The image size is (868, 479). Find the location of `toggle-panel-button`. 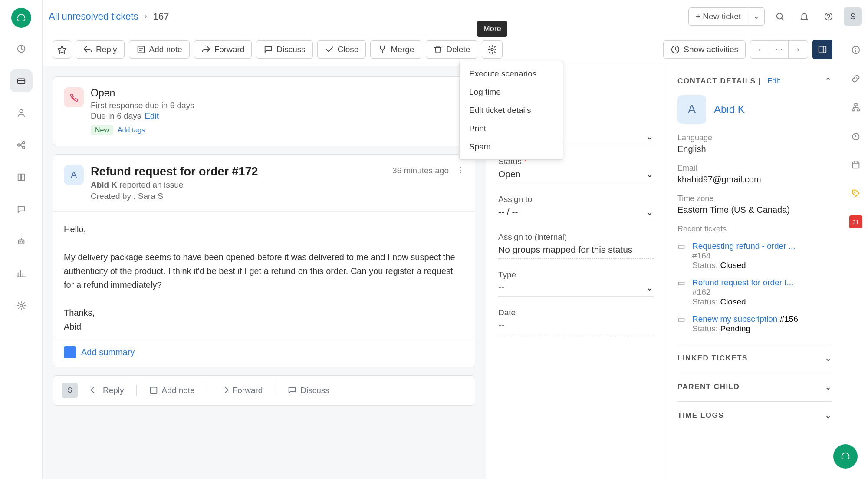

toggle-panel-button is located at coordinates (822, 50).